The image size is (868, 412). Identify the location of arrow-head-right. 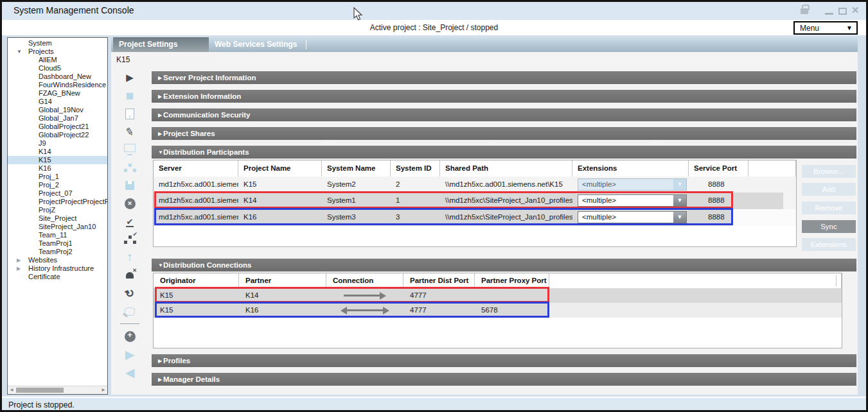
(383, 296).